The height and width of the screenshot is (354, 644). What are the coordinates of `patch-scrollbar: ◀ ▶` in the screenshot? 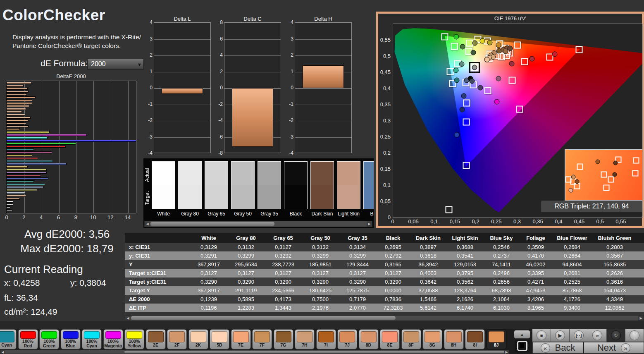 It's located at (255, 352).